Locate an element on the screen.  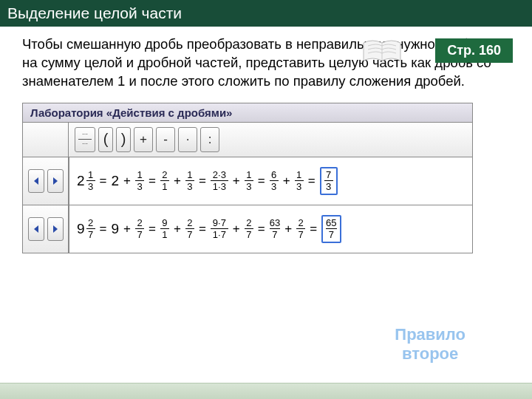
page-badge: Стр. 160 is located at coordinates (474, 50).